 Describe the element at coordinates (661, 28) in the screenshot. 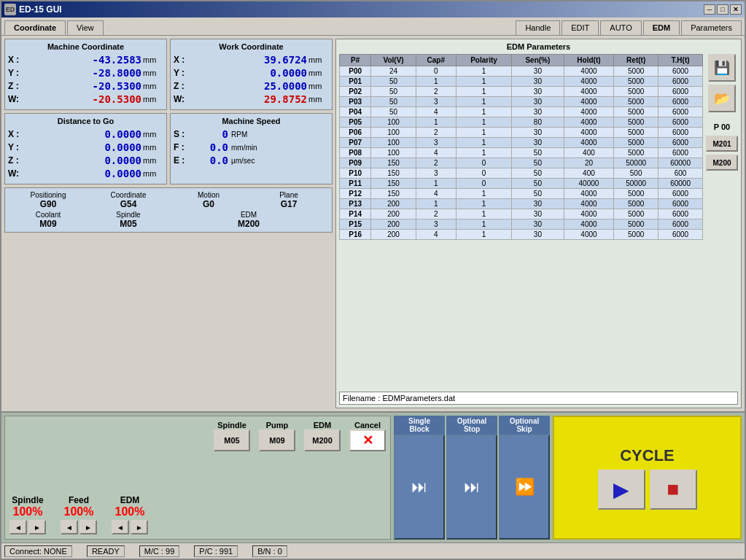

I see `tab-edm: EDM` at that location.